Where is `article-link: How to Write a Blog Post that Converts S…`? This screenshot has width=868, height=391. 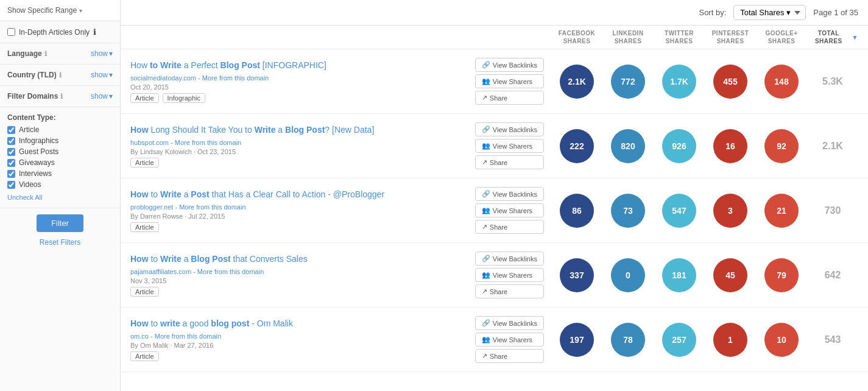 article-link: How to Write a Blog Post that Converts S… is located at coordinates (219, 259).